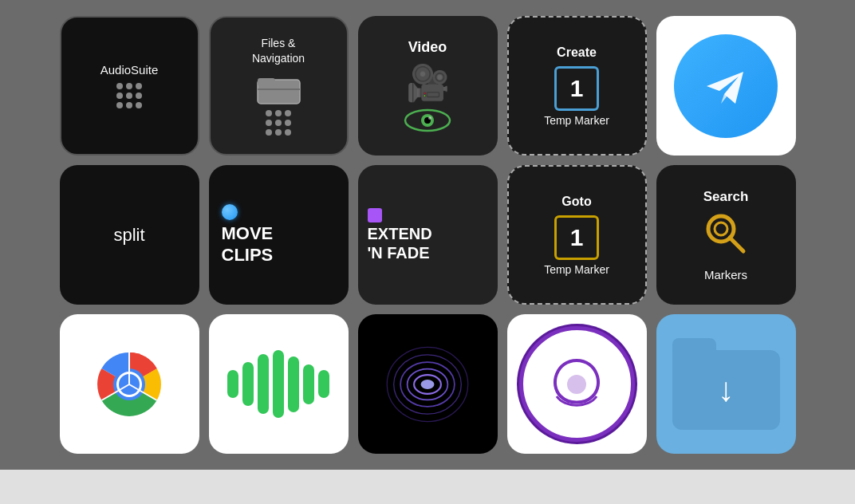 The width and height of the screenshot is (855, 504). I want to click on audiosuite-dots, so click(129, 96).